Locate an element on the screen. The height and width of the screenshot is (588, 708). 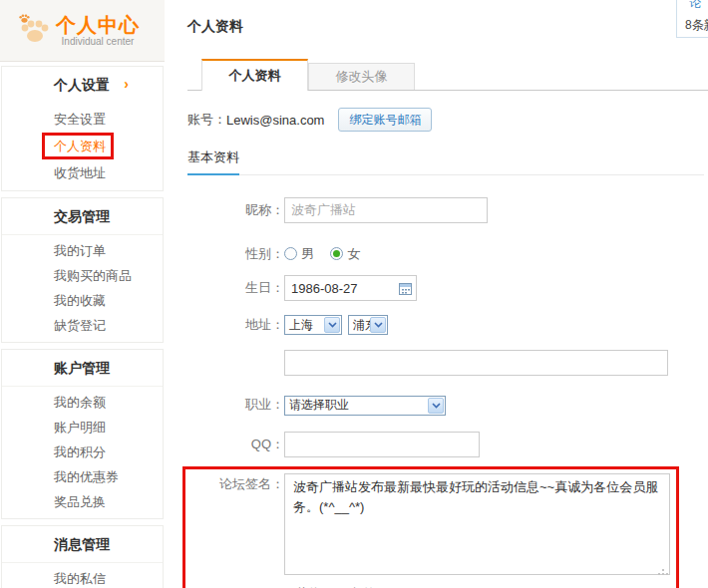
sidebar-section-personal-settings: 个人设置 › 安全设置 个人资料 收货地址 is located at coordinates (82, 129).